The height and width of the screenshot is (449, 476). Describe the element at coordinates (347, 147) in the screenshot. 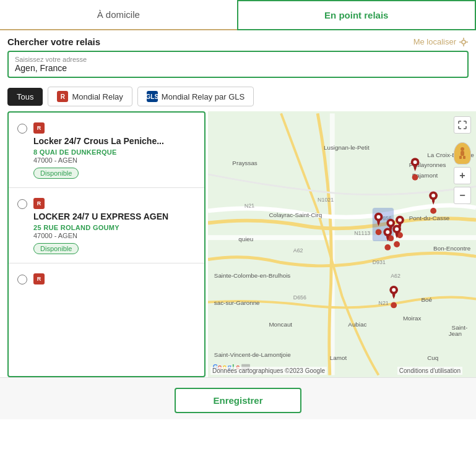

I see `svg-text: Lusignan-le-Petit` at that location.